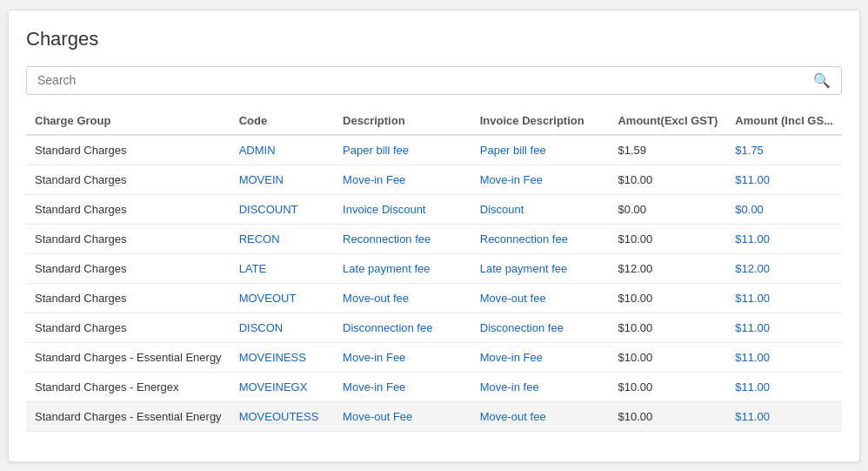 The height and width of the screenshot is (471, 868). I want to click on search-icon: 🔍, so click(822, 80).